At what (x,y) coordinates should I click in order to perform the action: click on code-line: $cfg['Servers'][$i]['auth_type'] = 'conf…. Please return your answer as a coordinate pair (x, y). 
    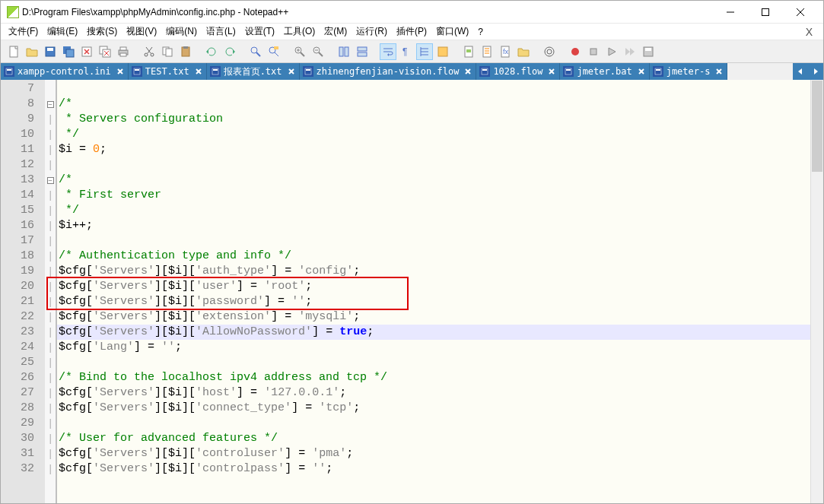
    Looking at the image, I should click on (434, 271).